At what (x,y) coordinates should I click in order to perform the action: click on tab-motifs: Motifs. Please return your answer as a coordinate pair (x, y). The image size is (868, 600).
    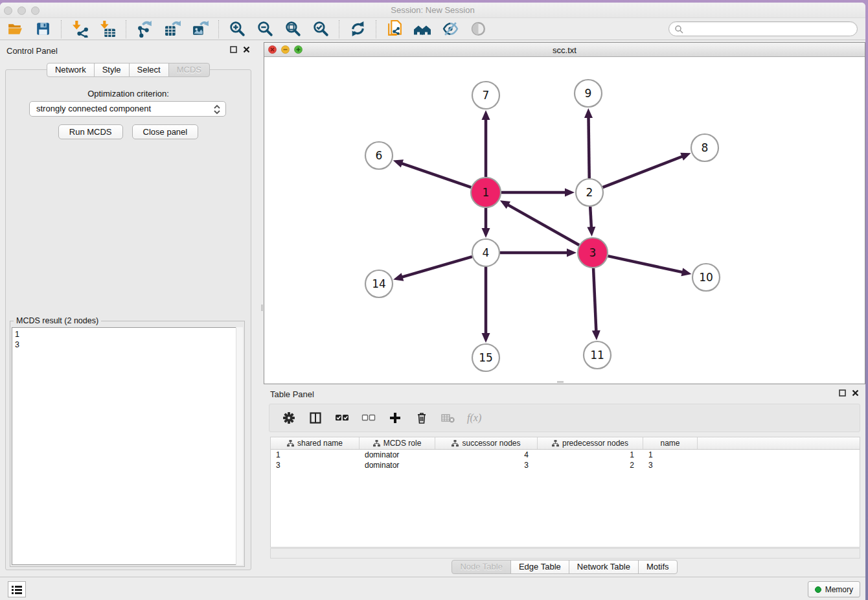
    Looking at the image, I should click on (658, 567).